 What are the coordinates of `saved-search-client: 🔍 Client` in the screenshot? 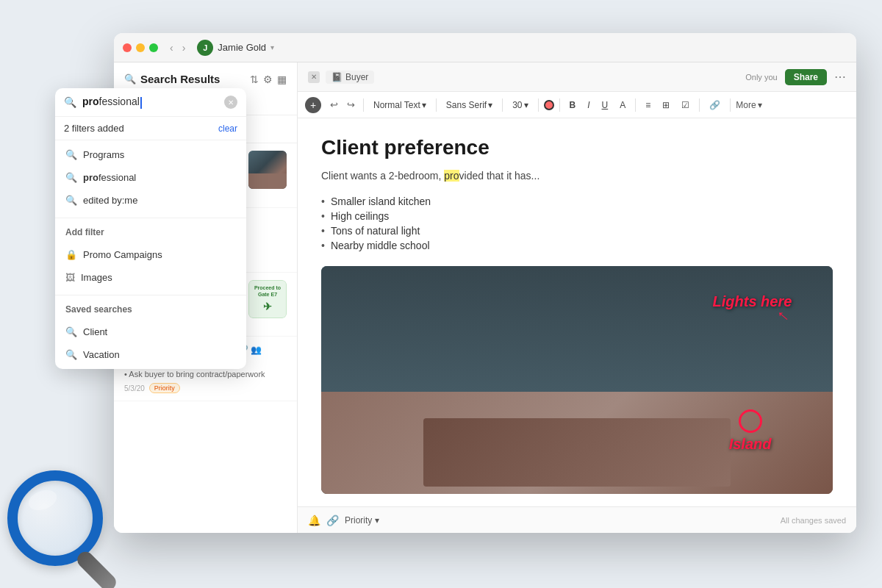 It's located at (151, 332).